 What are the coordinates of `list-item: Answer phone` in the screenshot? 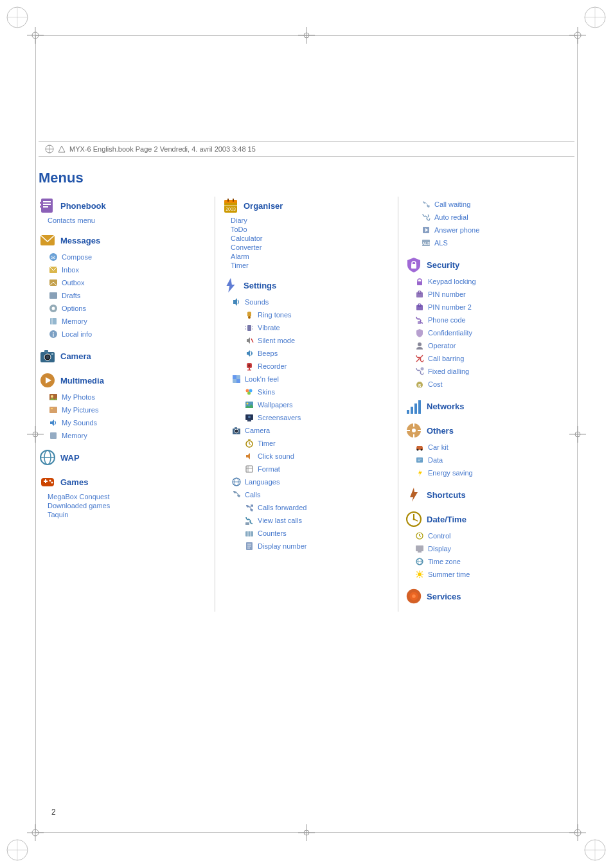 It's located at (497, 230).